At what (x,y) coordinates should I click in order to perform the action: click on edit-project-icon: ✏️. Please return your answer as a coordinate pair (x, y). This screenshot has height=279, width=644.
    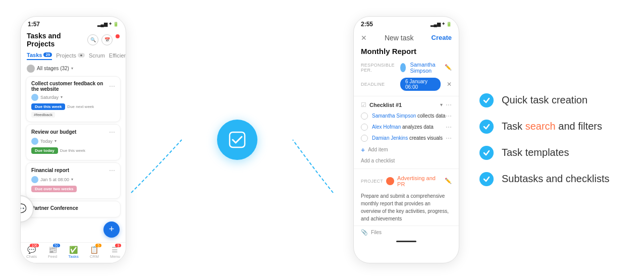
    Looking at the image, I should click on (448, 181).